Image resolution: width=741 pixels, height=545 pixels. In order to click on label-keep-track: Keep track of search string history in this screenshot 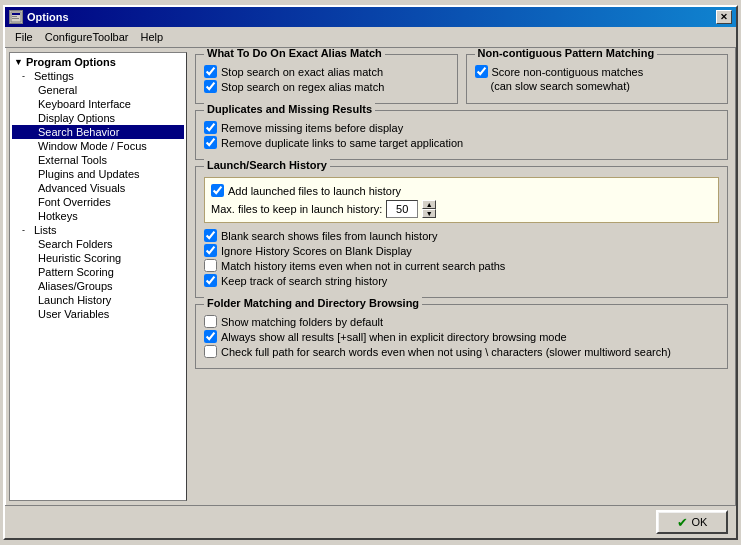, I will do `click(304, 281)`.